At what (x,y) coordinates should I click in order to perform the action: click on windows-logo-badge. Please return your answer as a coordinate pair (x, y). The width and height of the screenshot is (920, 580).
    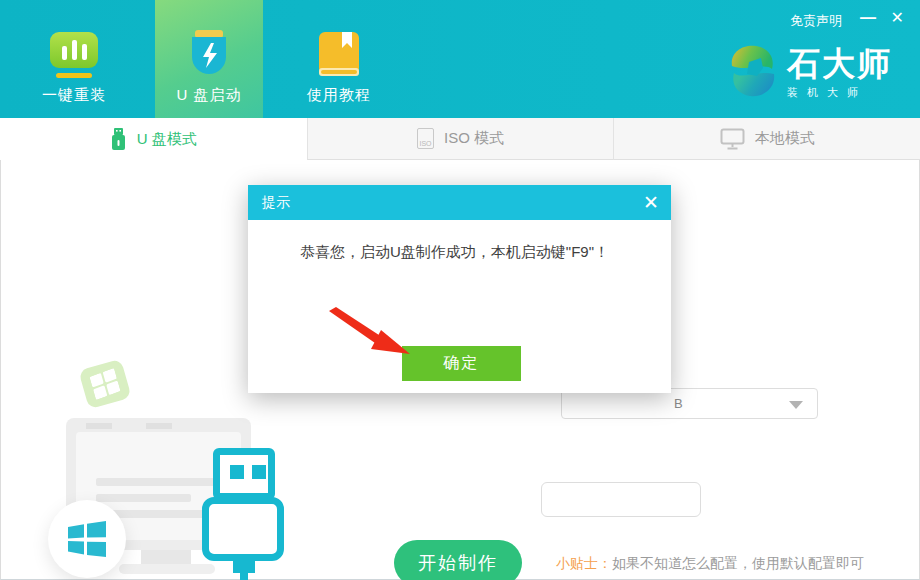
    Looking at the image, I should click on (87, 539).